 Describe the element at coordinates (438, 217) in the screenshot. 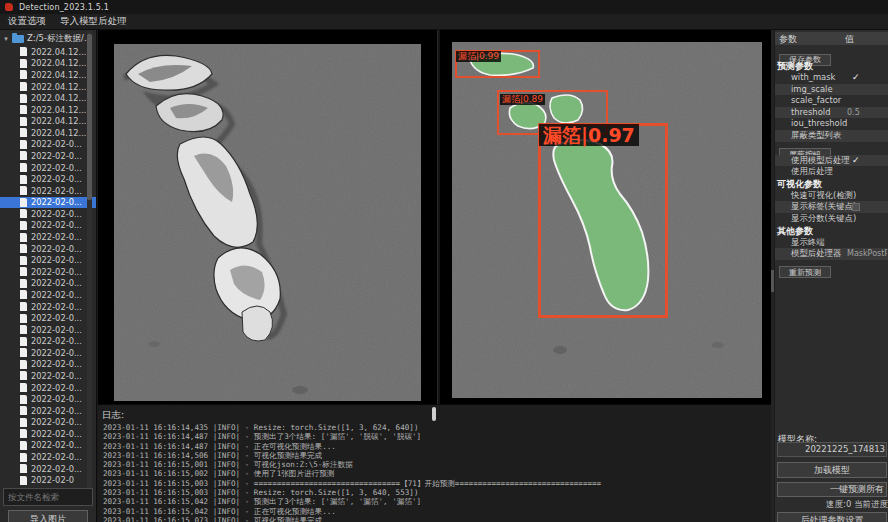

I see `image-splitter` at that location.